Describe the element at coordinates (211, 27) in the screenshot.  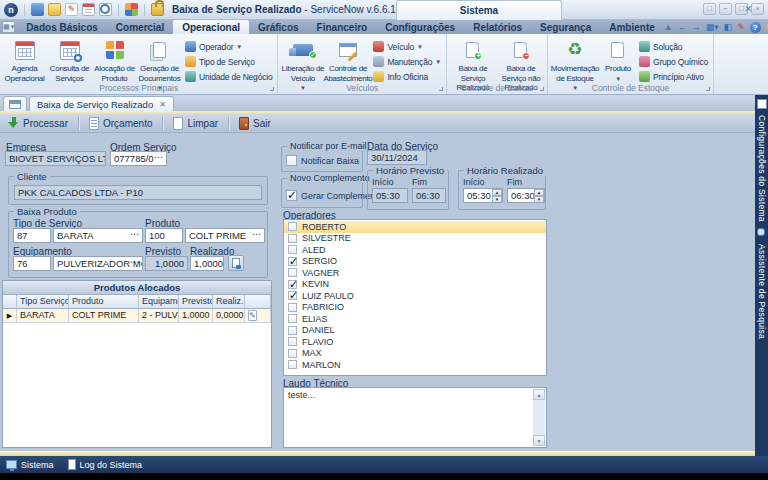
I see `tab-operacional: Operacional` at that location.